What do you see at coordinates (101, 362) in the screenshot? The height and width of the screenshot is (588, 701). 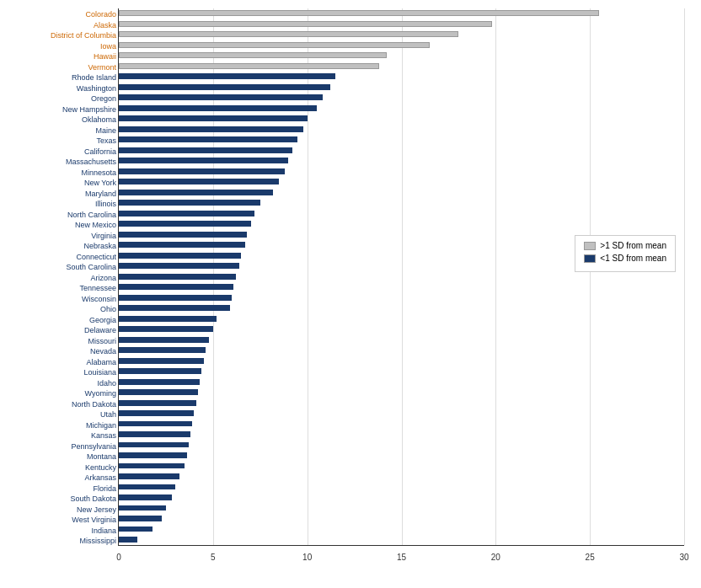 I see `state-label: Alabama` at bounding box center [101, 362].